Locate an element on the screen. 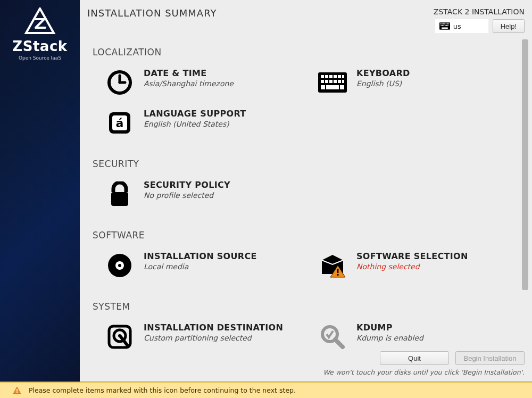 The width and height of the screenshot is (532, 398). section-software: SOFTWARE is located at coordinates (304, 235).